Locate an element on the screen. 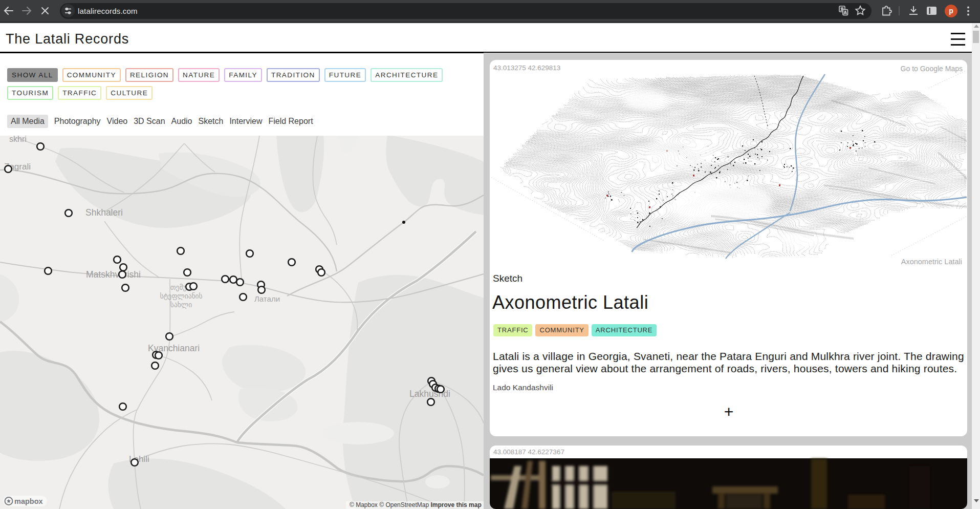 This screenshot has width=980, height=509. svg-text:© Mapbox © OpenStreetMap Impro: © Mapbox © OpenStreetMap Improve this ma… is located at coordinates (416, 505).